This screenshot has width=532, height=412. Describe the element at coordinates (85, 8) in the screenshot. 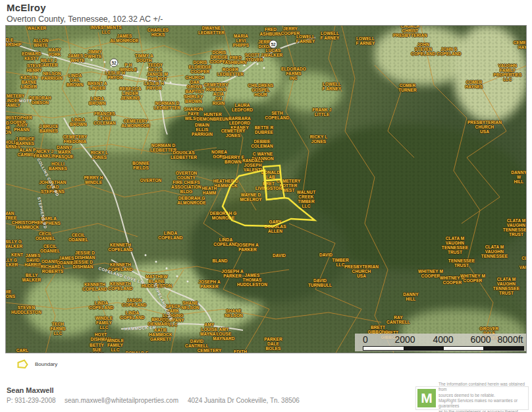

I see `page-title: McElroy` at that location.